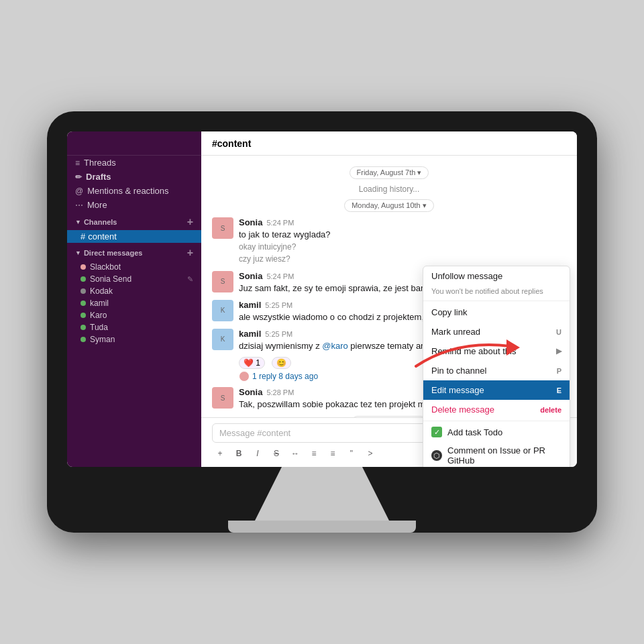  I want to click on integration-todo: ✓ Add task Todo, so click(496, 432).